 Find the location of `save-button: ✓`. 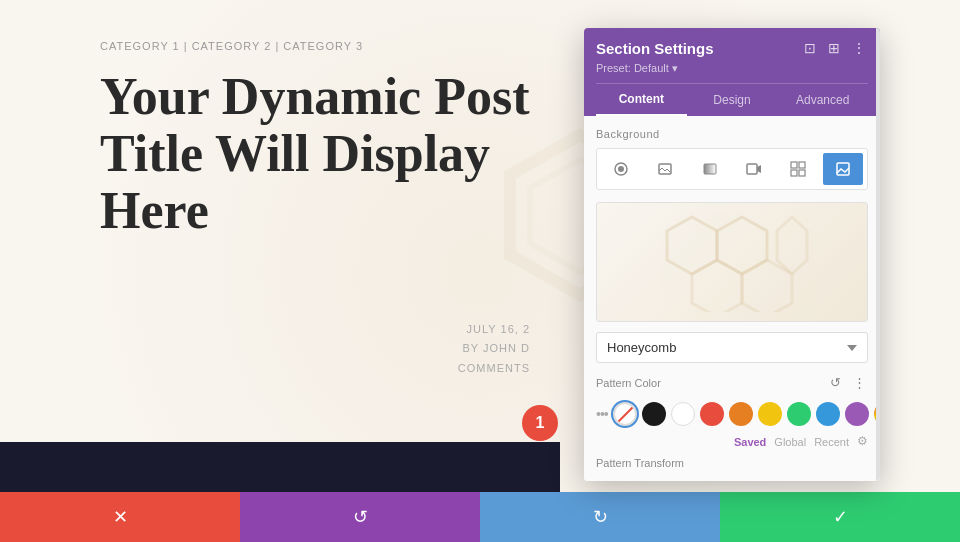

save-button: ✓ is located at coordinates (840, 517).